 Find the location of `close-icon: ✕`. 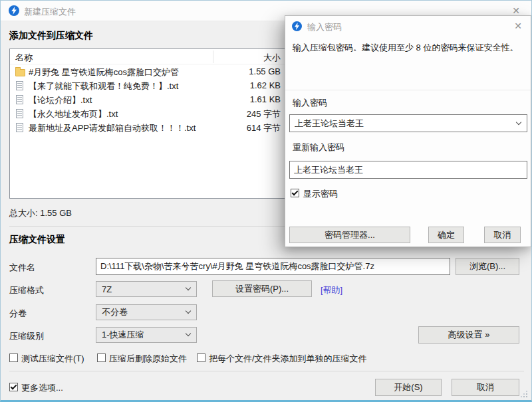

close-icon: ✕ is located at coordinates (518, 26).